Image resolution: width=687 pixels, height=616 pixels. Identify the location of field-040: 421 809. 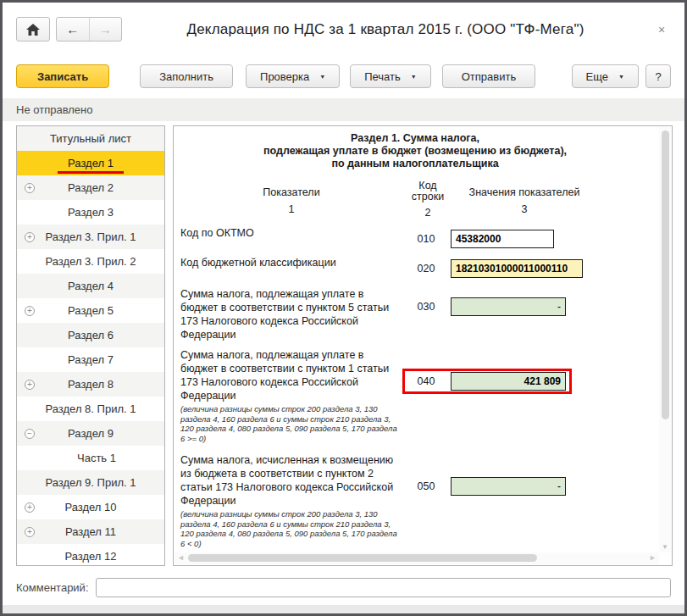
(508, 381).